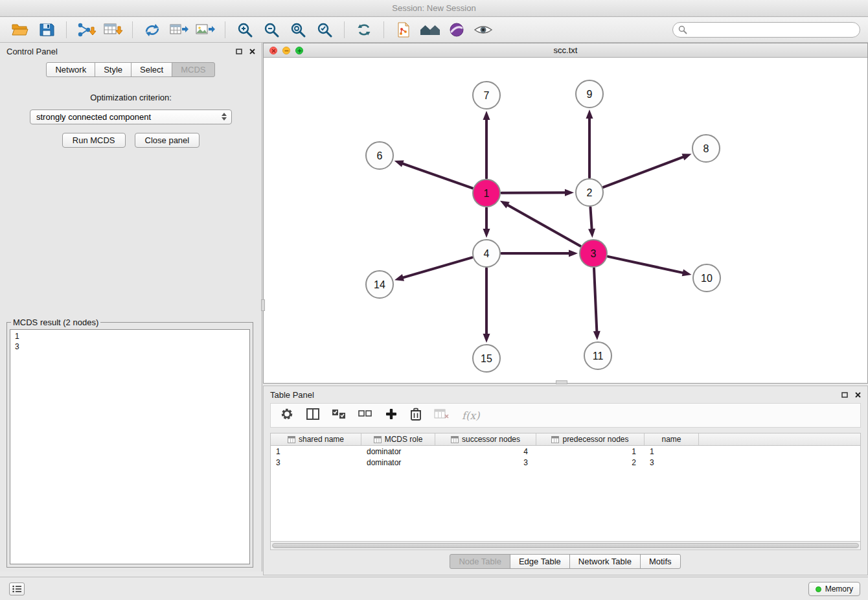 The height and width of the screenshot is (600, 868). Describe the element at coordinates (766, 30) in the screenshot. I see `search-container` at that location.